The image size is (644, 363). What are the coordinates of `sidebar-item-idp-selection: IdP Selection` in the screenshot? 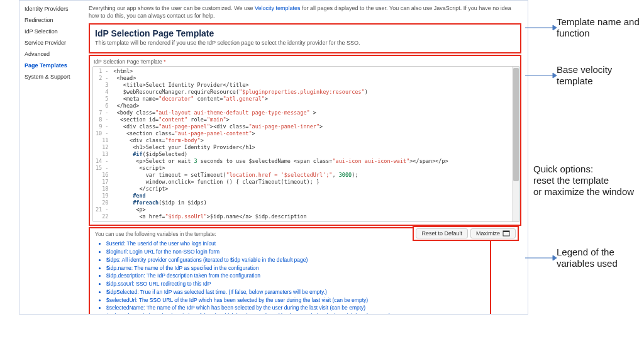 It's located at (51, 31).